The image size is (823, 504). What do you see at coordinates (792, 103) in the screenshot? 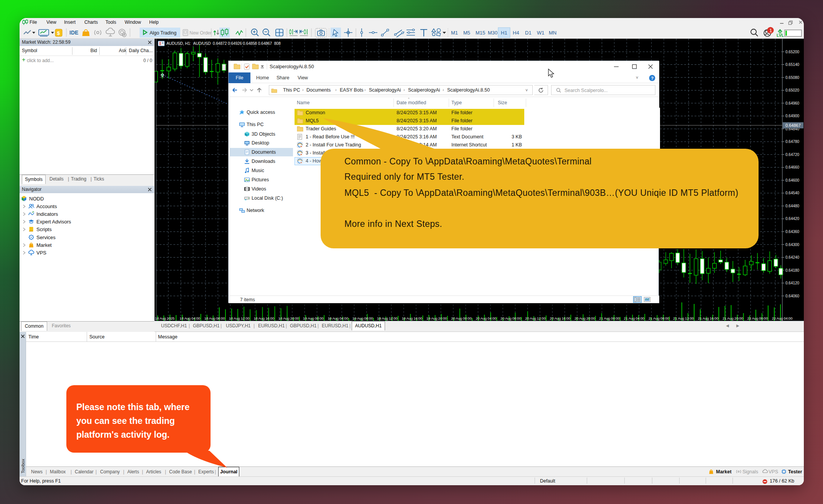
I see `svg-text: 0.64960` at bounding box center [792, 103].